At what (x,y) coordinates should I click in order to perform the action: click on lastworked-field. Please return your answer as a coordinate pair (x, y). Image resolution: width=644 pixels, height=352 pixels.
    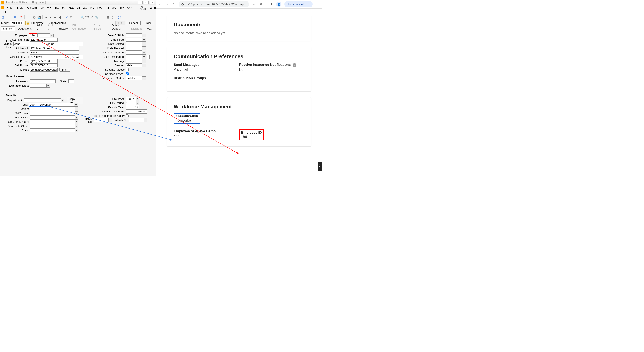
    Looking at the image, I should click on (134, 53).